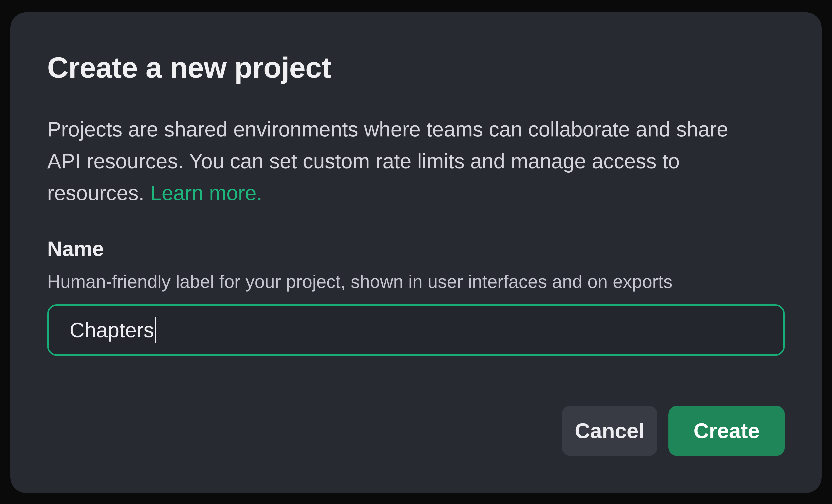  Describe the element at coordinates (112, 330) in the screenshot. I see `project-name-value: Chapters` at that location.